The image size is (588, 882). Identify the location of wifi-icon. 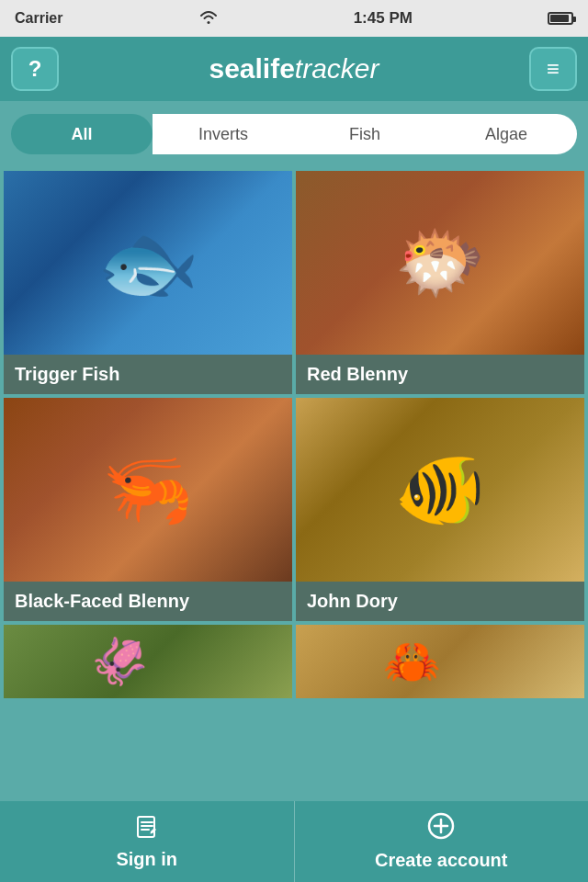
(209, 18).